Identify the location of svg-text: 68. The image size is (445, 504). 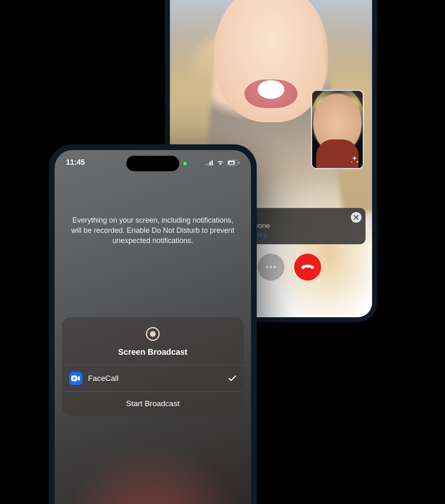
(231, 162).